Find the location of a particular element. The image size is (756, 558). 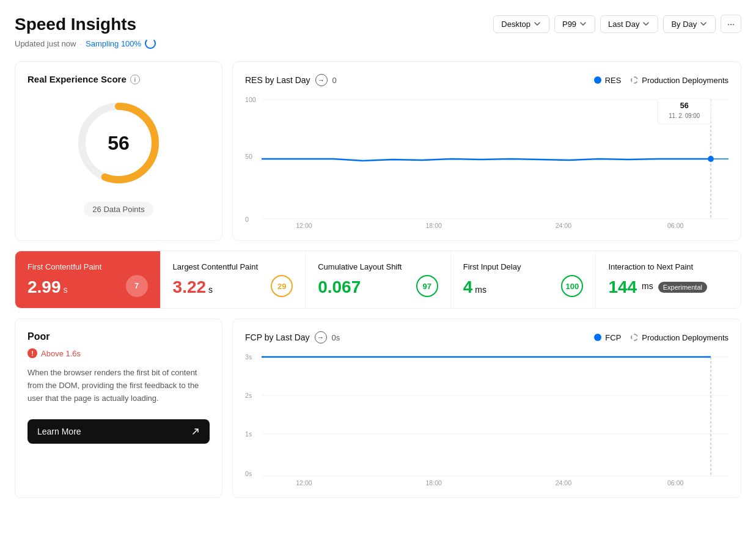

poor-badge-icon: ! is located at coordinates (32, 353).